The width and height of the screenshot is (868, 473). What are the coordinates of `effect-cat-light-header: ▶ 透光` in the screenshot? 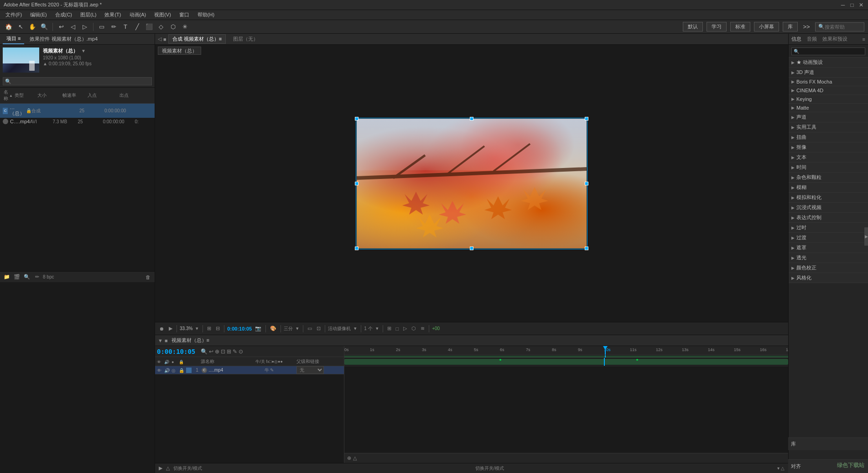 It's located at (828, 258).